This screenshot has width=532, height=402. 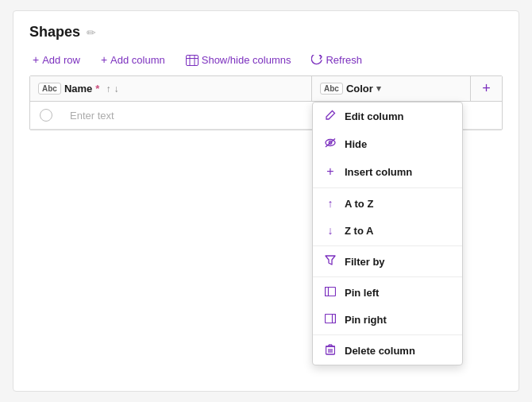 What do you see at coordinates (330, 144) in the screenshot?
I see `hide-icon` at bounding box center [330, 144].